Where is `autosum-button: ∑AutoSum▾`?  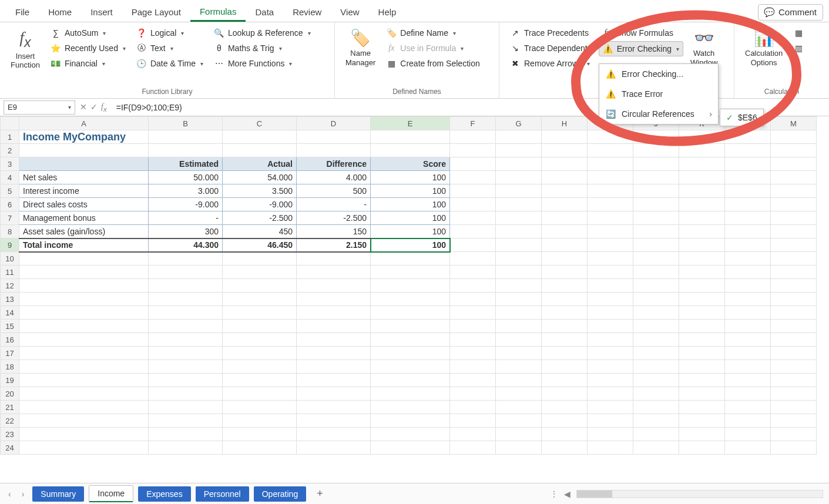
autosum-button: ∑AutoSum▾ is located at coordinates (88, 33).